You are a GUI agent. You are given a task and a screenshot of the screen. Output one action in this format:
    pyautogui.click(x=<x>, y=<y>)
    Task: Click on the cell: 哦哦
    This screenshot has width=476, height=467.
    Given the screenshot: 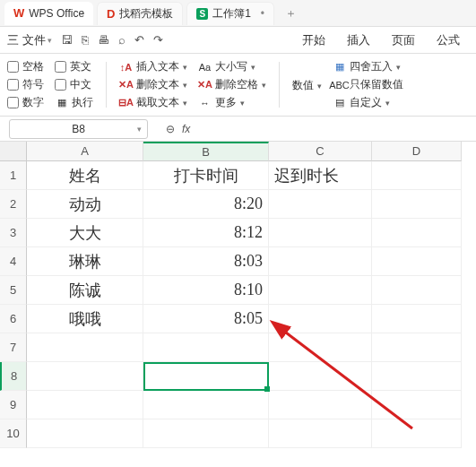 What is the action you would take?
    pyautogui.click(x=85, y=319)
    